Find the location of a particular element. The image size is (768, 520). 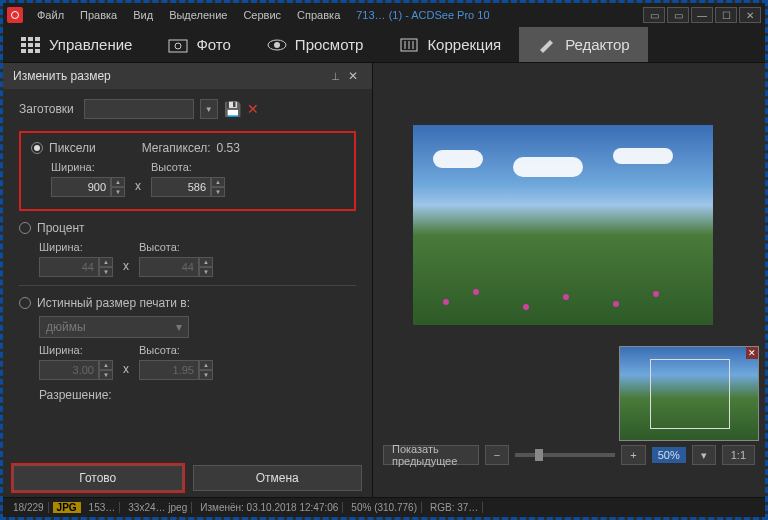

pin-icon: ⟂ is located at coordinates (335, 76).